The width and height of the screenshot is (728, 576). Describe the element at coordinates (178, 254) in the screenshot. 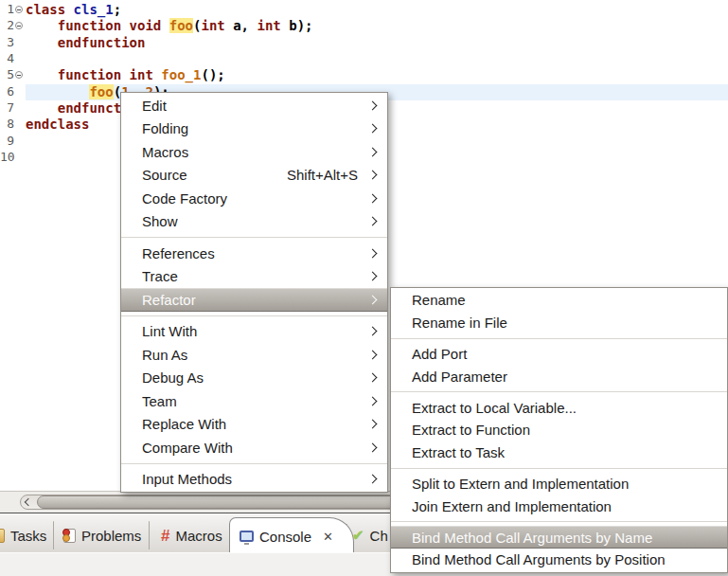

I see `menu-item-label: References` at that location.